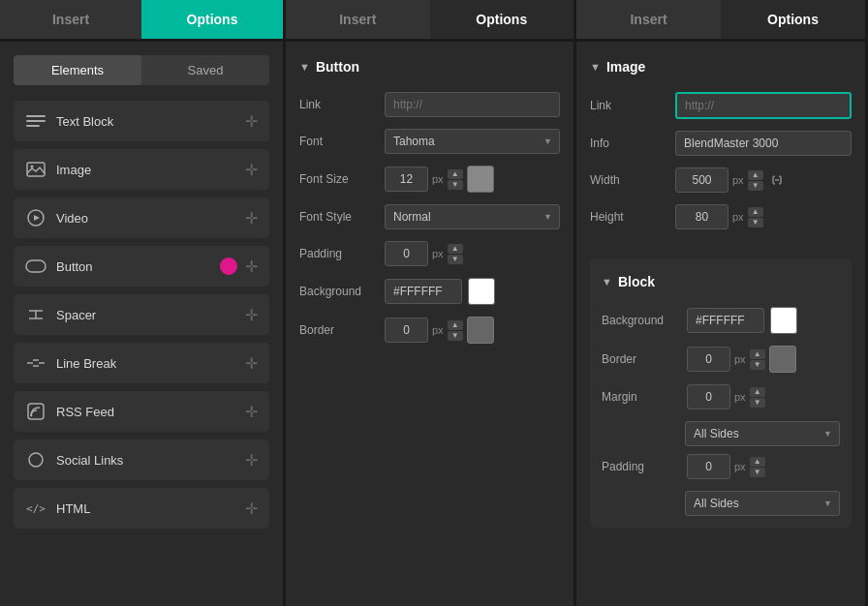  Describe the element at coordinates (473, 217) in the screenshot. I see `button-font-style-select: Normal Bold Italic` at that location.